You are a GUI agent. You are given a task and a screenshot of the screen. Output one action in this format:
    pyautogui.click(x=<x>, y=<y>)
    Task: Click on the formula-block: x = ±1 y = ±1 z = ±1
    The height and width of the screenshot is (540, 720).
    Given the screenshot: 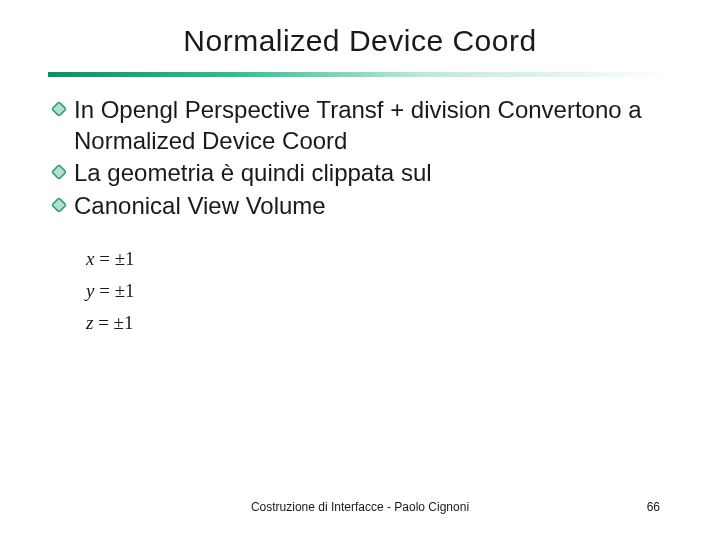 What is the action you would take?
    pyautogui.click(x=377, y=291)
    